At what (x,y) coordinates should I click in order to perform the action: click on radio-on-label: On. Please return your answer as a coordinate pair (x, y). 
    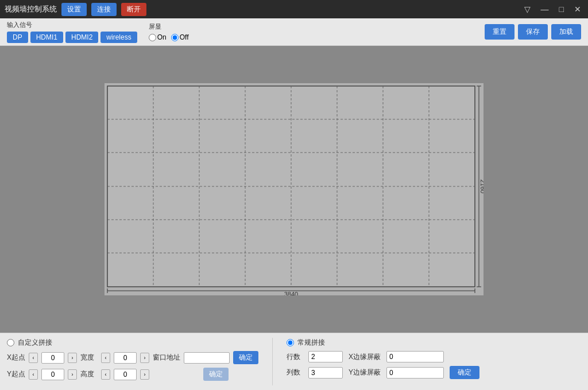
    Looking at the image, I should click on (157, 37).